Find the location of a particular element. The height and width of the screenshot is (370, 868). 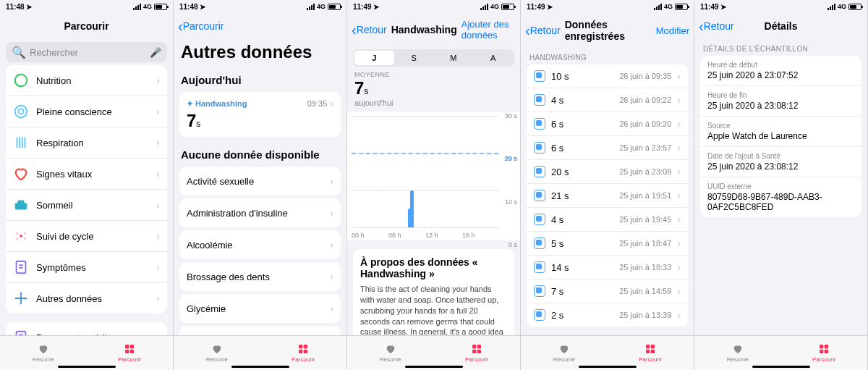

record-row-10: 2 s 25 juin à 13:39 › is located at coordinates (608, 315).